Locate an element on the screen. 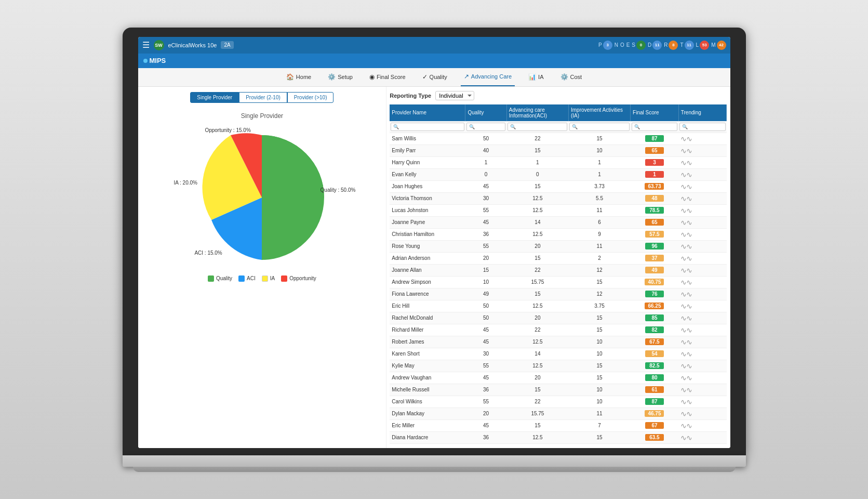 The height and width of the screenshot is (499, 868). nav-letter-L: L is located at coordinates (698, 45).